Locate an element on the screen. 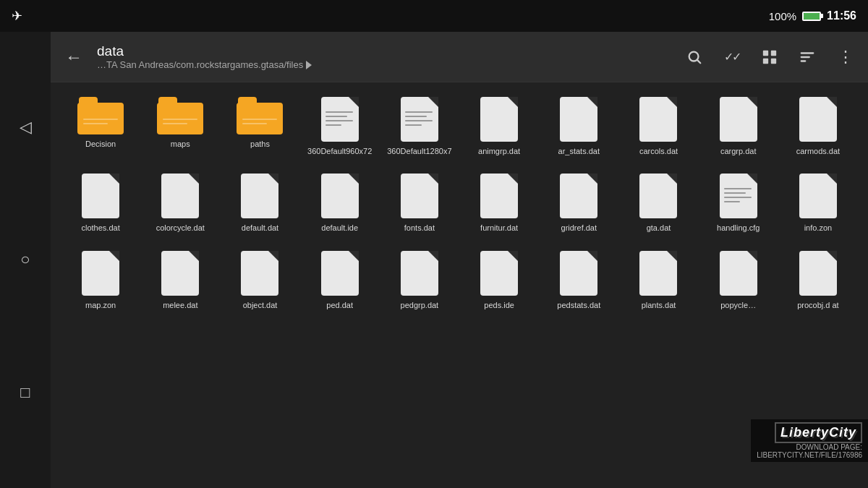  back-button: ← is located at coordinates (74, 57).